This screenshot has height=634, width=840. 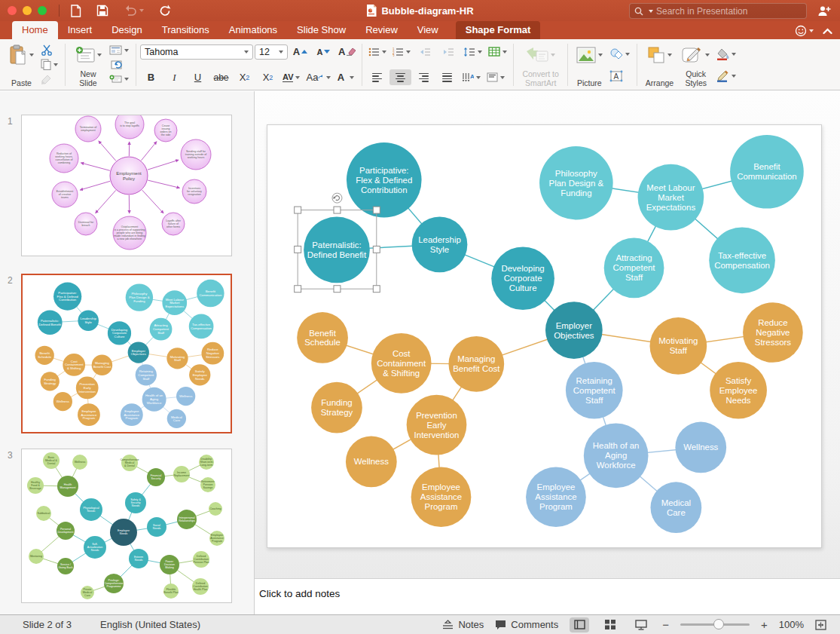 I want to click on shape-fill-button, so click(x=726, y=54).